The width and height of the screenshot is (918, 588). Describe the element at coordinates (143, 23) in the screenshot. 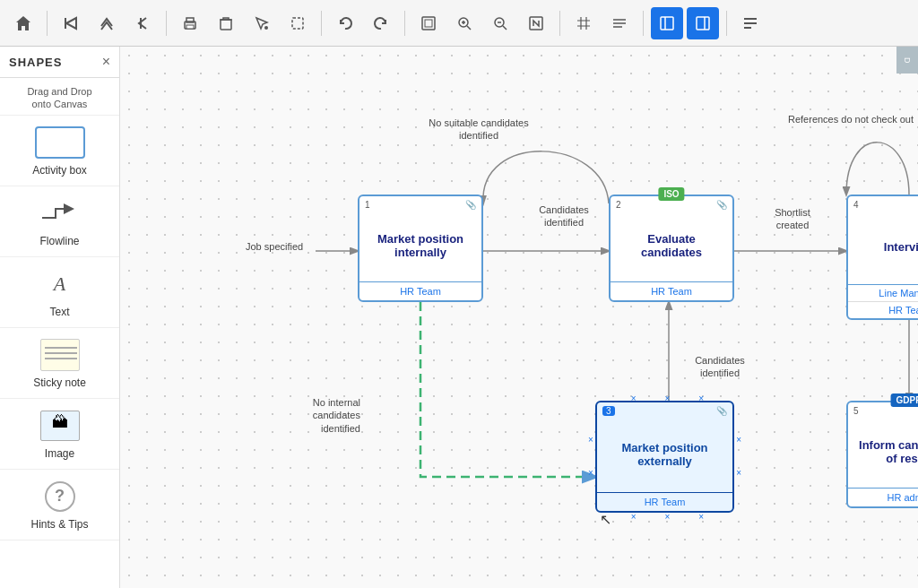

I see `prev-button` at that location.